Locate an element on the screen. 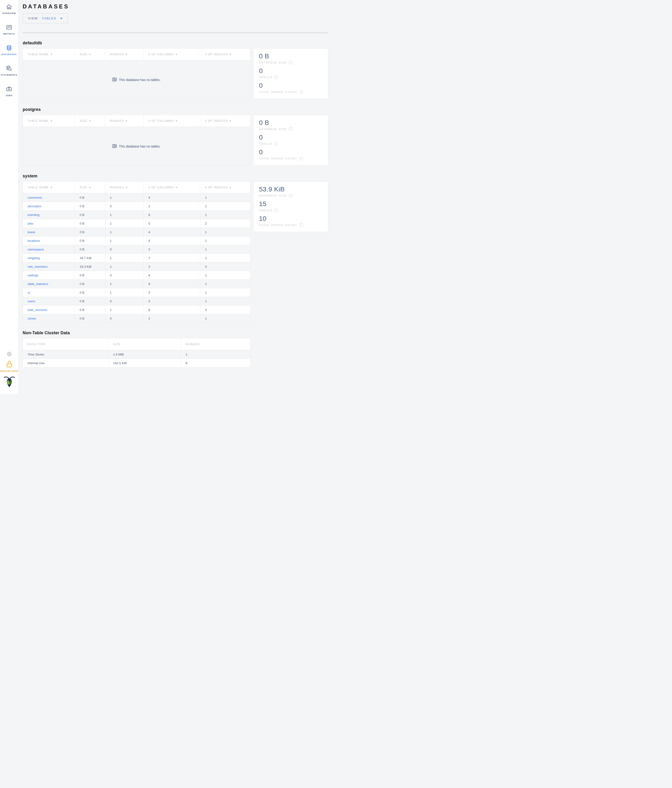  database-section-title: postgres is located at coordinates (179, 110).